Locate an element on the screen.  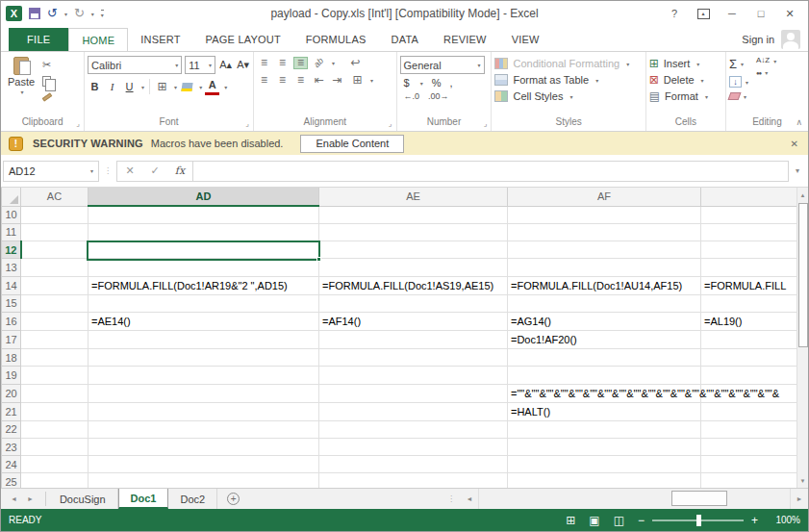
page-layout-view-button: ▣ is located at coordinates (594, 520).